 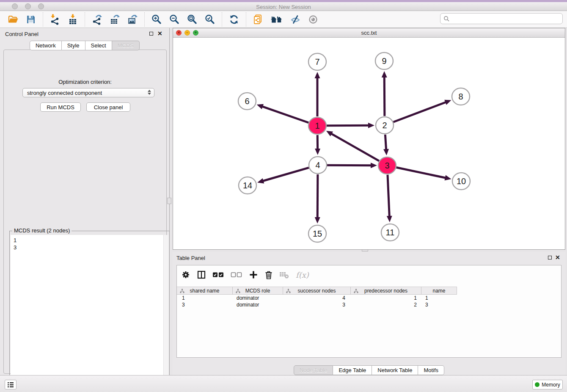 What do you see at coordinates (386, 290) in the screenshot?
I see `column-header-predecessor-nodes: predecessor nodes` at bounding box center [386, 290].